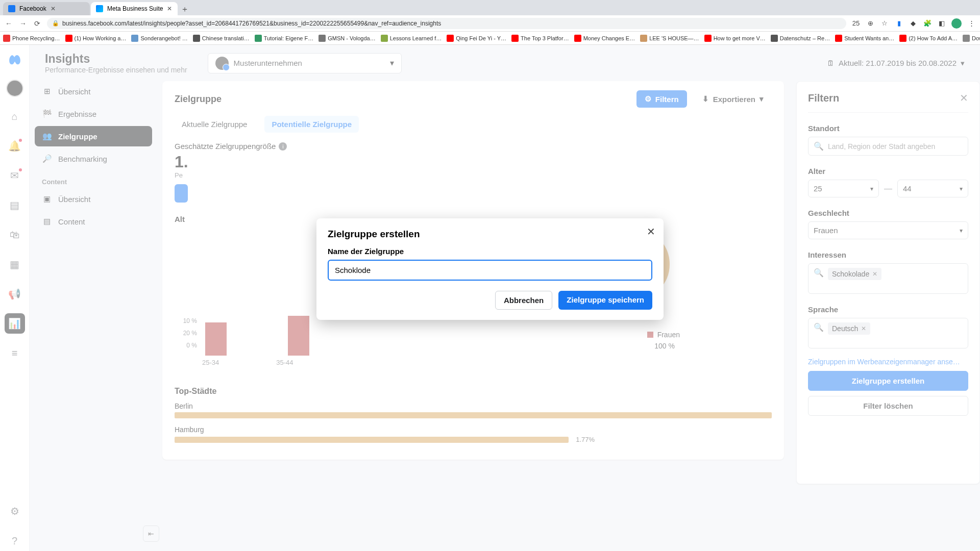  What do you see at coordinates (854, 274) in the screenshot?
I see `interest-chip: Schokolade✕` at bounding box center [854, 274].